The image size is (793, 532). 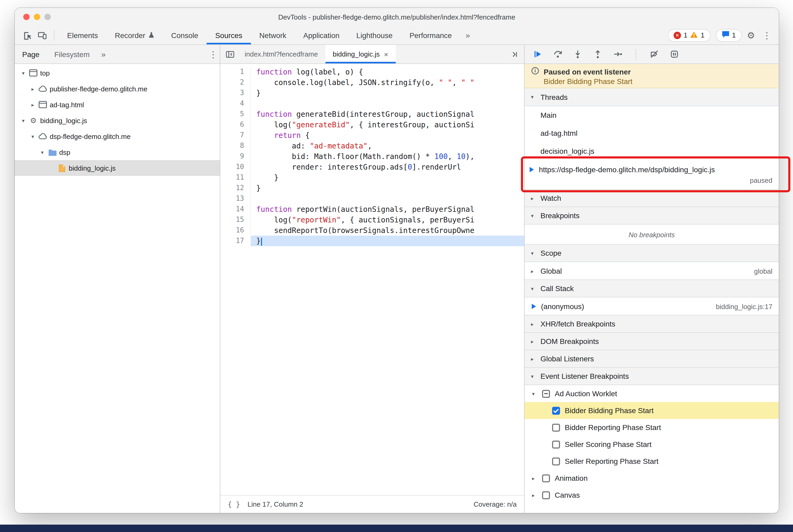 I want to click on tab-elements: Elements, so click(x=83, y=35).